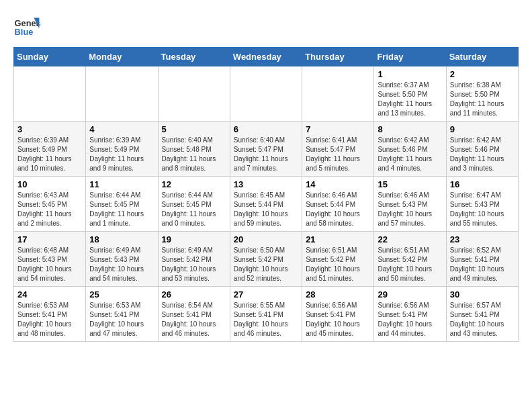  What do you see at coordinates (410, 314) in the screenshot?
I see `calendar-day-cell: 29Sunrise: 6:56 AM Sunset: 5:41 PM Dayli…` at bounding box center [410, 314].